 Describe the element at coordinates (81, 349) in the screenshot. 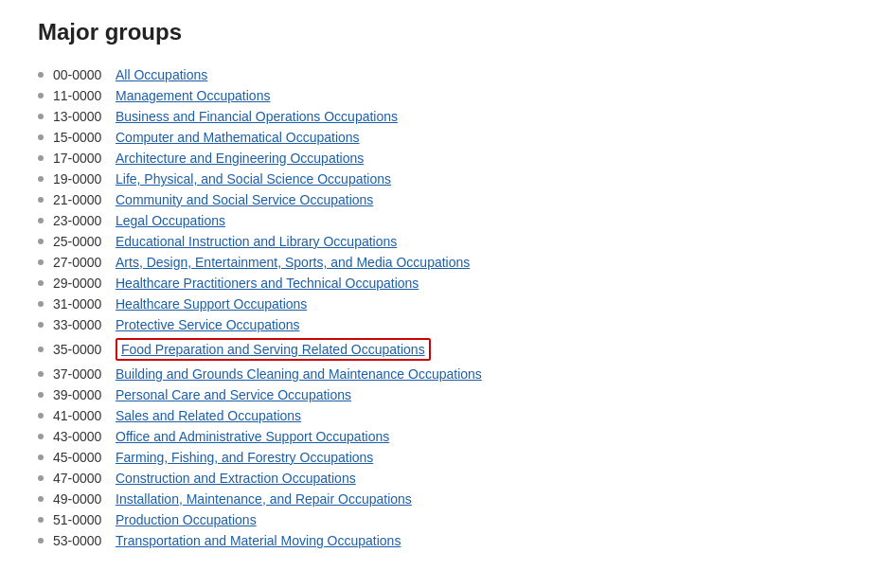

I see `occupation-code: 35-0000` at that location.